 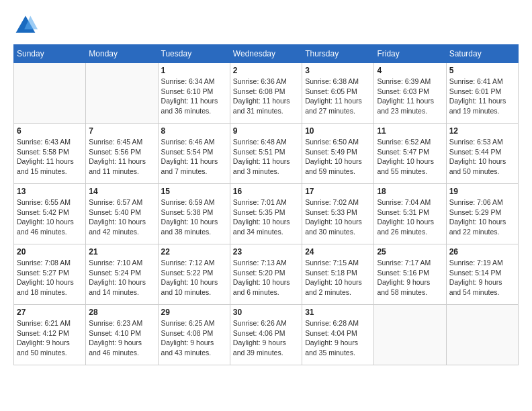 I want to click on day-info: Sunrise: 6:36 AM Sunset: 6:08 PM Dayligh…, so click(x=266, y=97).